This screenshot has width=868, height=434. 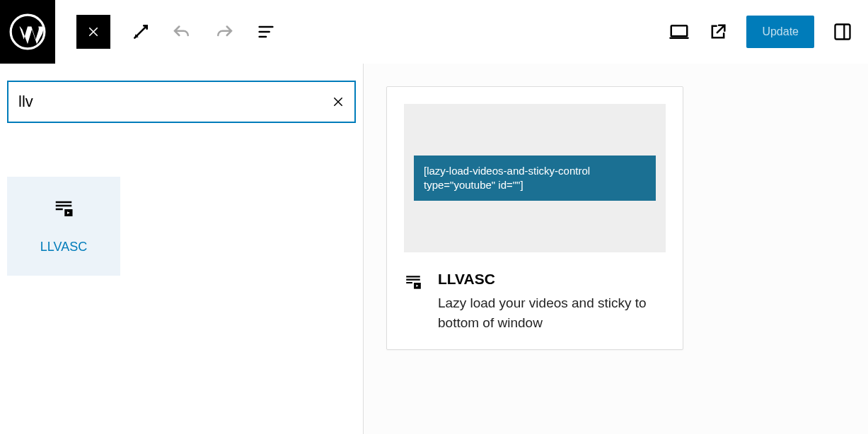 What do you see at coordinates (175, 102) in the screenshot?
I see `block-search-input` at bounding box center [175, 102].